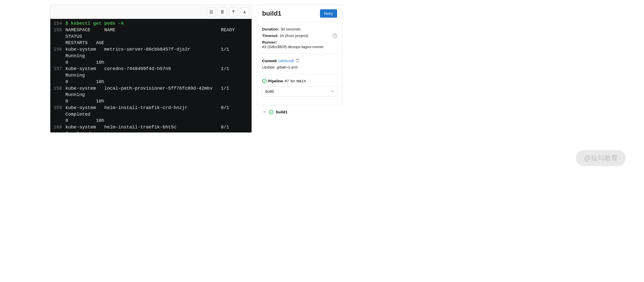 The width and height of the screenshot is (644, 282). Describe the element at coordinates (335, 36) in the screenshot. I see `help-icon: ?` at that location.